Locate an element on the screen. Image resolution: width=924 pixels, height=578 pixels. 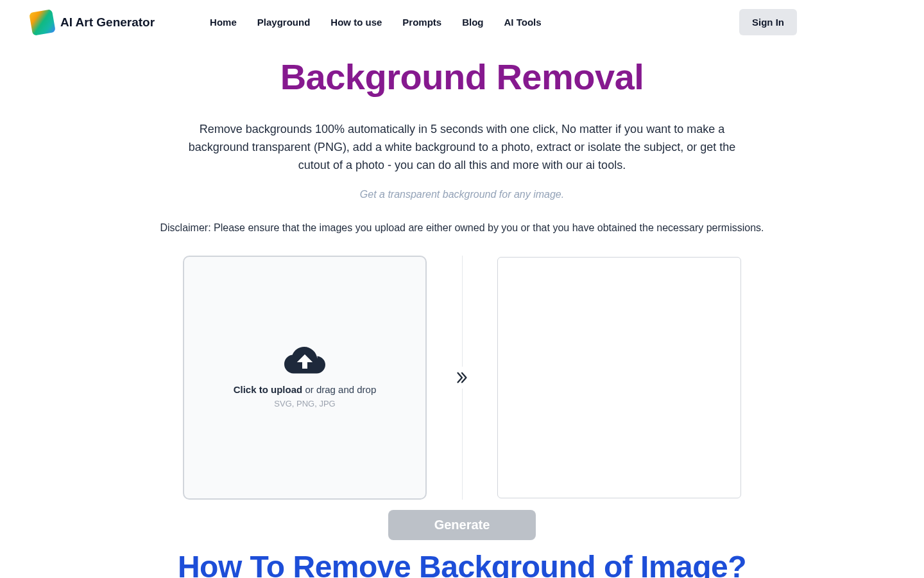
page-disclaimer: Disclaimer: Please ensure that the image… is located at coordinates (462, 228).